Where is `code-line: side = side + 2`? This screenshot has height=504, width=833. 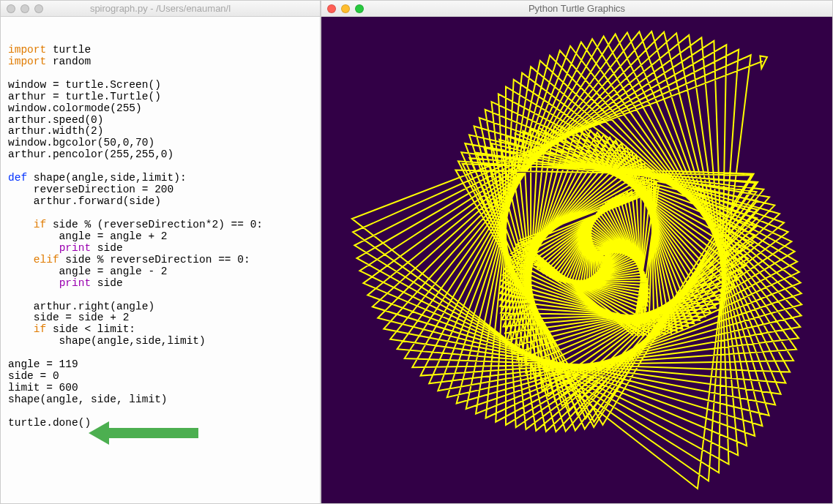 code-line: side = side + 2 is located at coordinates (160, 318).